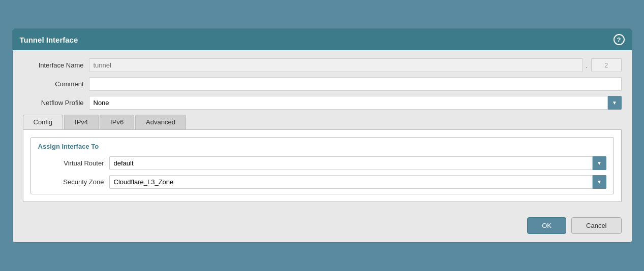 The width and height of the screenshot is (644, 271). I want to click on comment-field, so click(355, 84).